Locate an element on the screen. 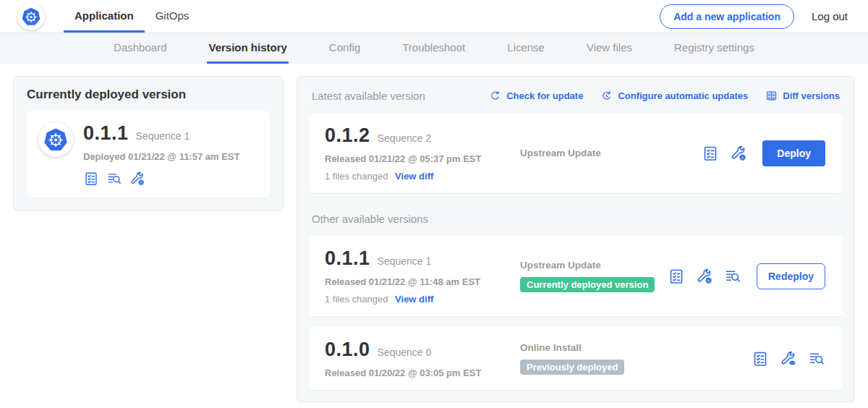  header-tabs: Application GitOps is located at coordinates (132, 16).